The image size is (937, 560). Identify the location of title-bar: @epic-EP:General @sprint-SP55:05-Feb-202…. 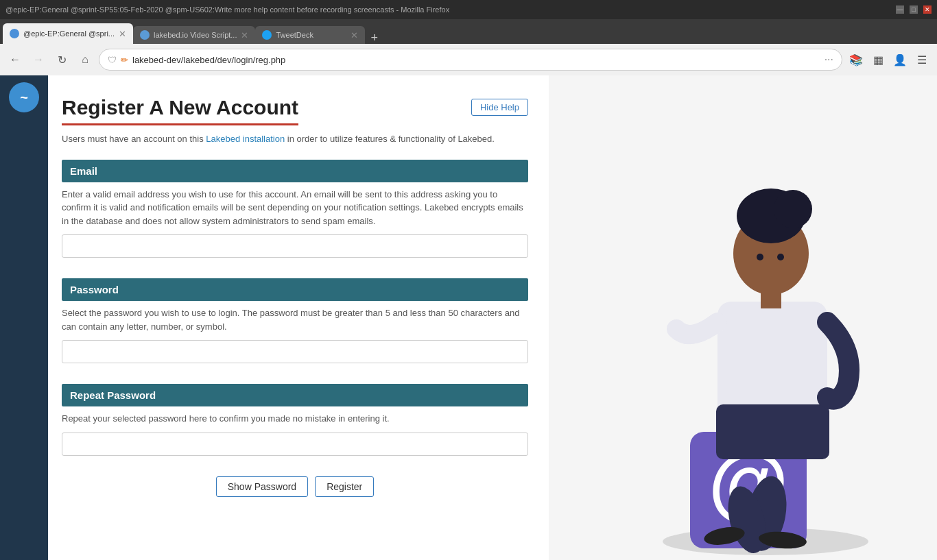
(468, 10).